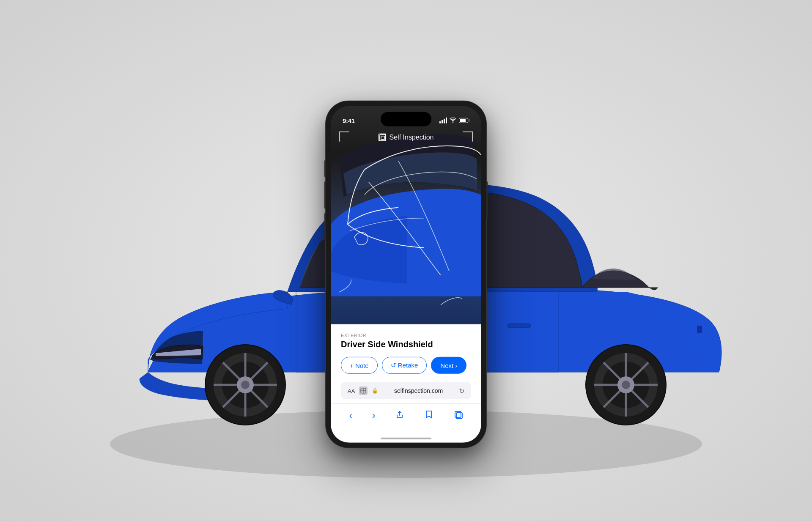 The width and height of the screenshot is (812, 521). I want to click on browser-url: selfinspection.com, so click(419, 391).